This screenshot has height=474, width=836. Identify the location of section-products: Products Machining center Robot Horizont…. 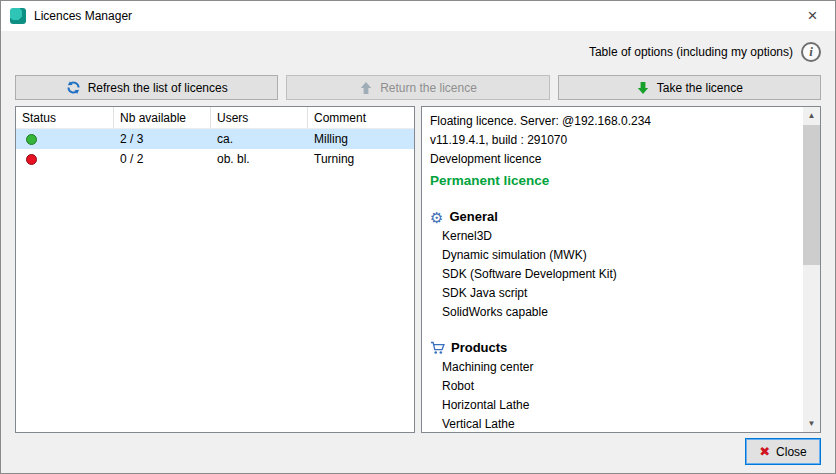
(612, 386).